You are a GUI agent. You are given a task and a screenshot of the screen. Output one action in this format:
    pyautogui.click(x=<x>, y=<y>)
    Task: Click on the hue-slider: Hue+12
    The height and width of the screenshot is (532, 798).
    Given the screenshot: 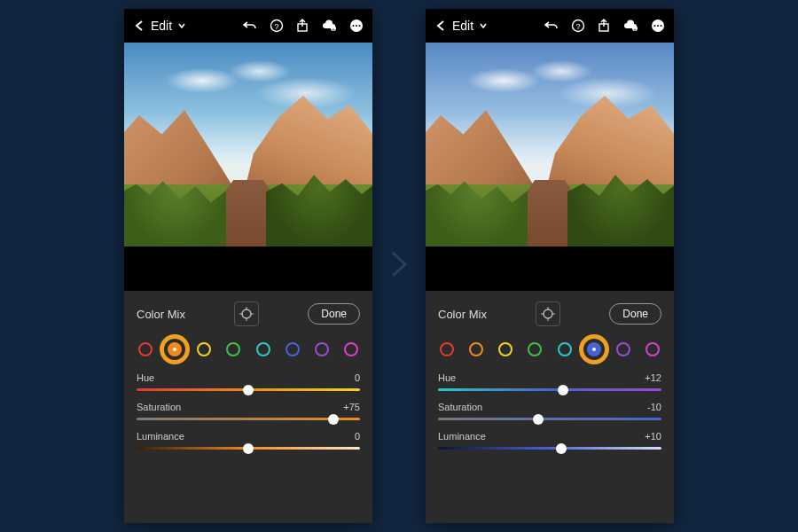 What is the action you would take?
    pyautogui.click(x=550, y=381)
    